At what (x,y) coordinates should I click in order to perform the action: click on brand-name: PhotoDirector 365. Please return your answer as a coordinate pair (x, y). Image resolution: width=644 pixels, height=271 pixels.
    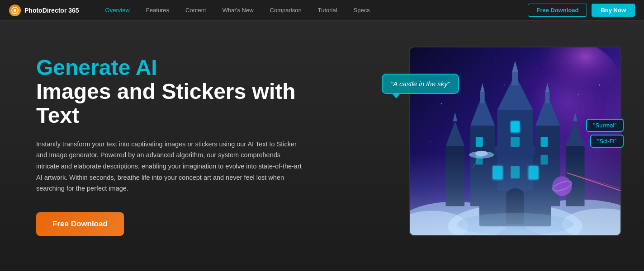
    Looking at the image, I should click on (52, 10).